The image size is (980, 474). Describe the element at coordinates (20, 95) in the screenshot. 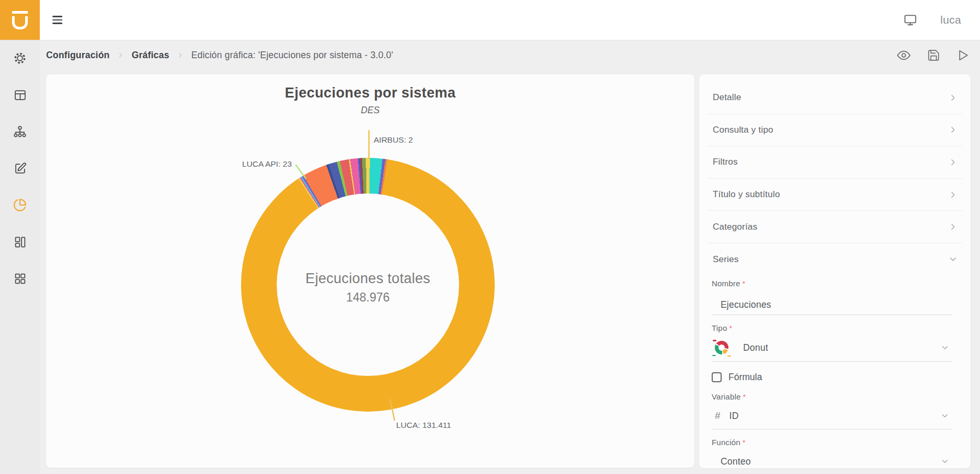

I see `sidebar-item-tables` at that location.